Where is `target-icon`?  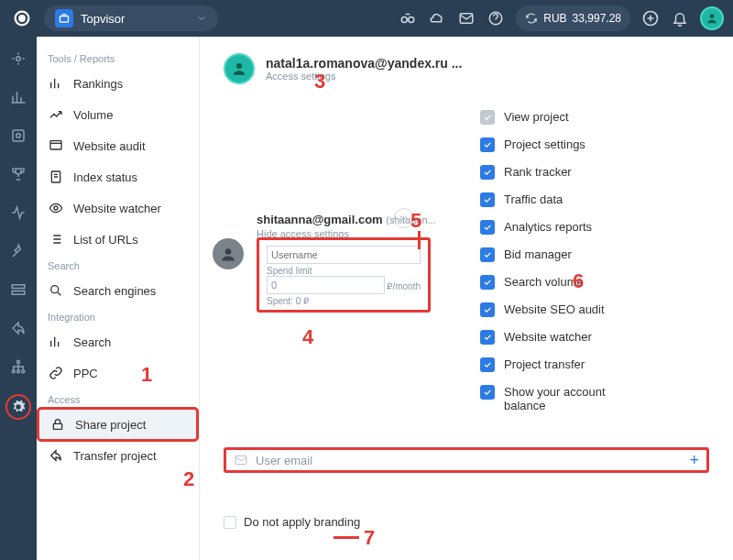 target-icon is located at coordinates (18, 59).